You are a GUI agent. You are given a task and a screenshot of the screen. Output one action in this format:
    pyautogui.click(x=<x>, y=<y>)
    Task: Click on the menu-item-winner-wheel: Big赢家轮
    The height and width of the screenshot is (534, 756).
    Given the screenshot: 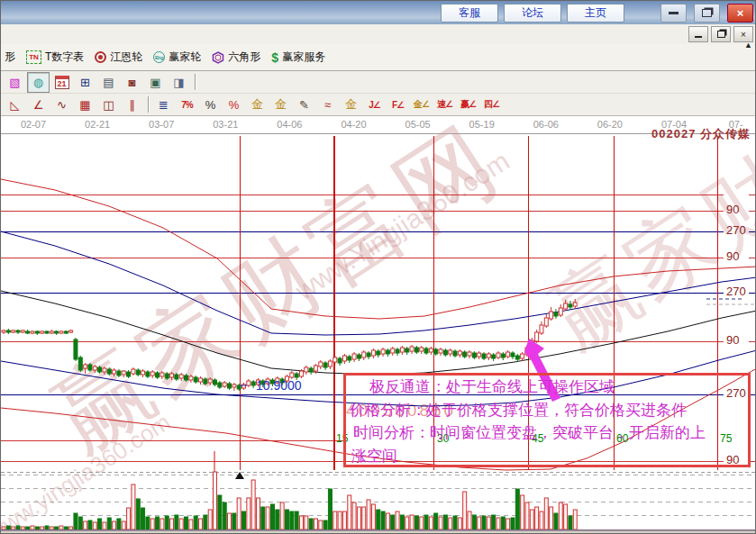 What is the action you would take?
    pyautogui.click(x=178, y=58)
    